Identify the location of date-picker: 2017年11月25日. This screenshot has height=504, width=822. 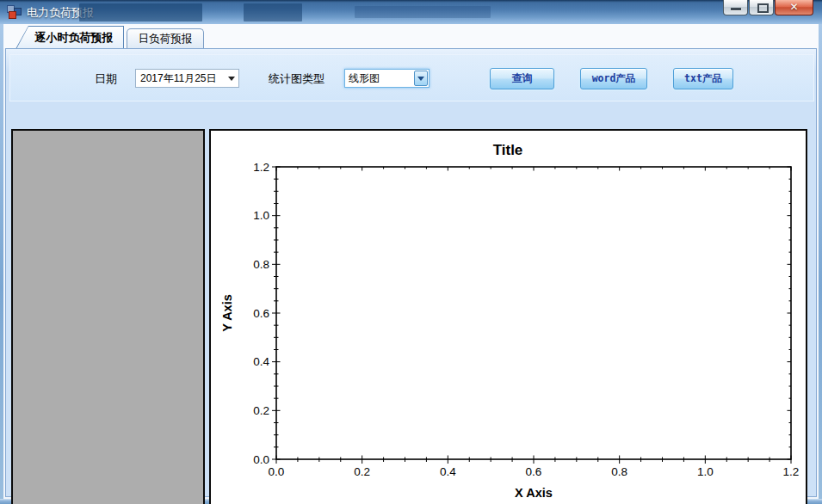
(188, 78).